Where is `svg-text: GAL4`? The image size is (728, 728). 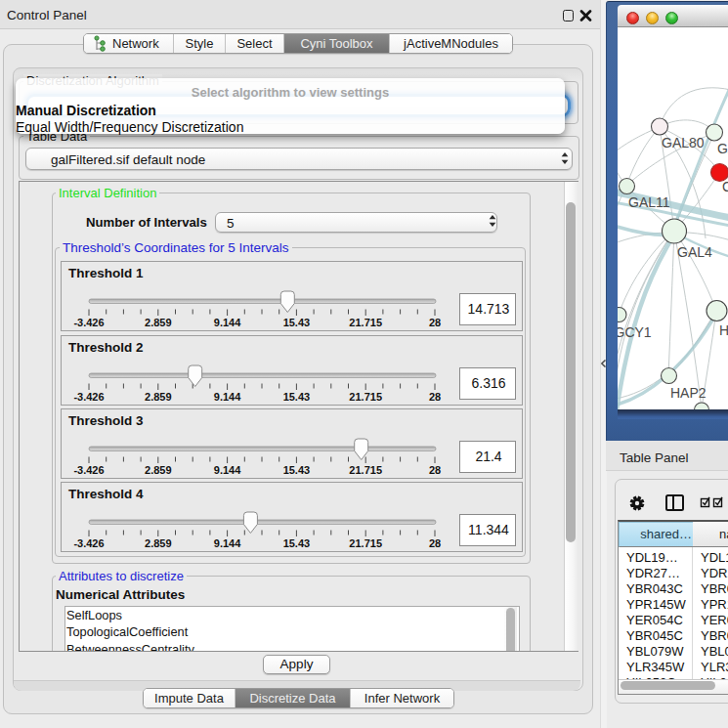
svg-text: GAL4 is located at coordinates (695, 252).